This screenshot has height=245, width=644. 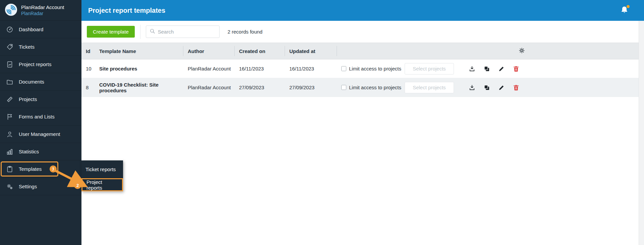 What do you see at coordinates (245, 32) in the screenshot?
I see `records-found-text: 2 records found` at bounding box center [245, 32].